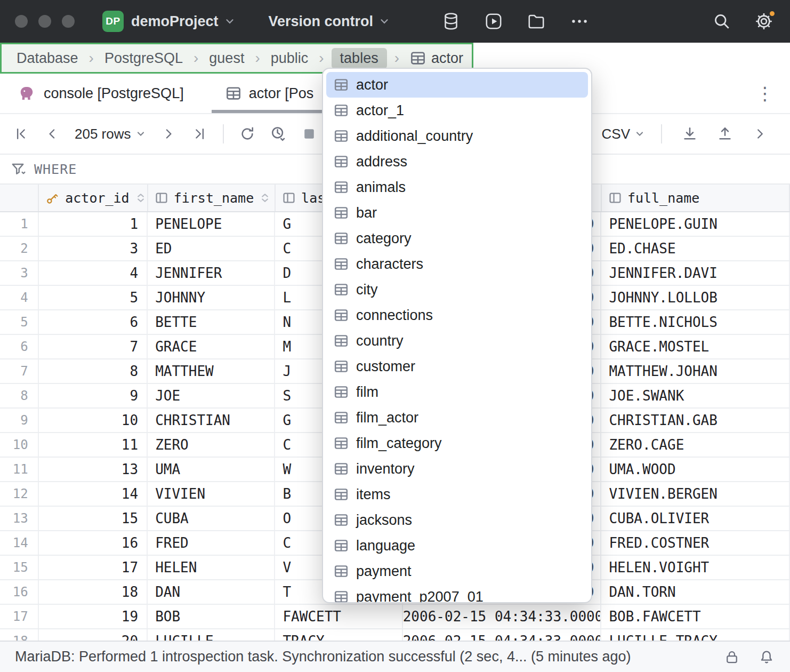 The width and height of the screenshot is (790, 672). I want to click on stop-button, so click(309, 134).